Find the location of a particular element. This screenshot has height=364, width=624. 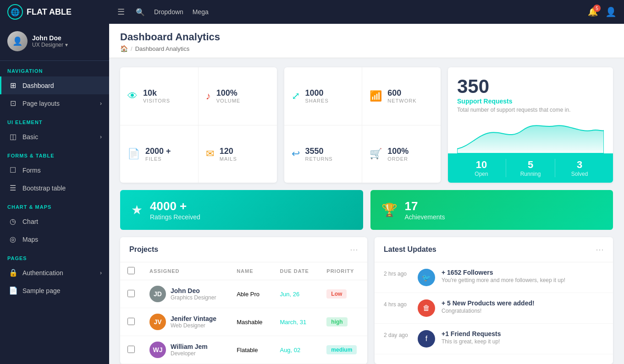

update-time: 2 hrs ago is located at coordinates (398, 273).